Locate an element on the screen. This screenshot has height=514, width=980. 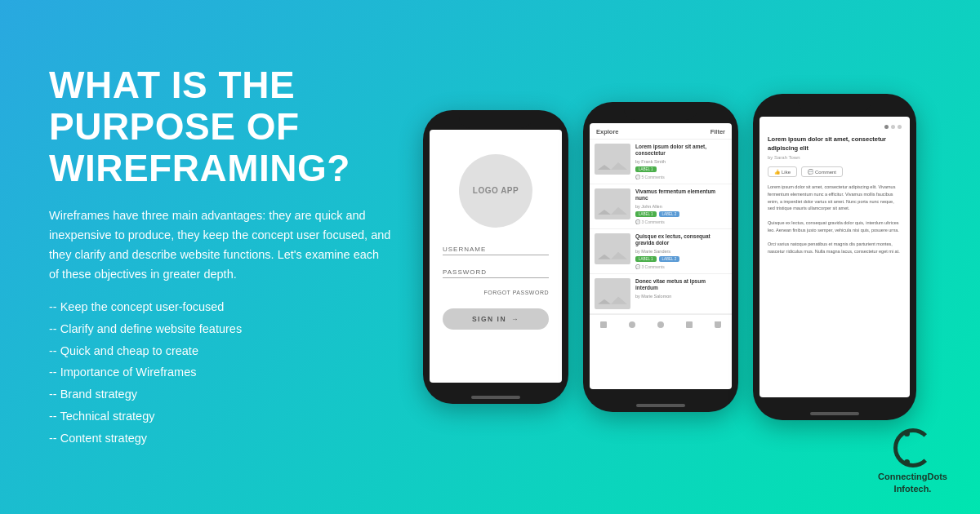
list-item-content: Lorem ipsum dolor sit amet, consecteturb… is located at coordinates (681, 162).